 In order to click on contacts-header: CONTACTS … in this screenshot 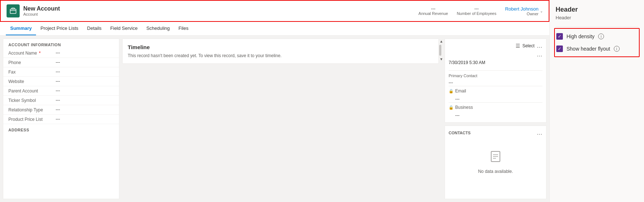, I will do `click(496, 133)`.